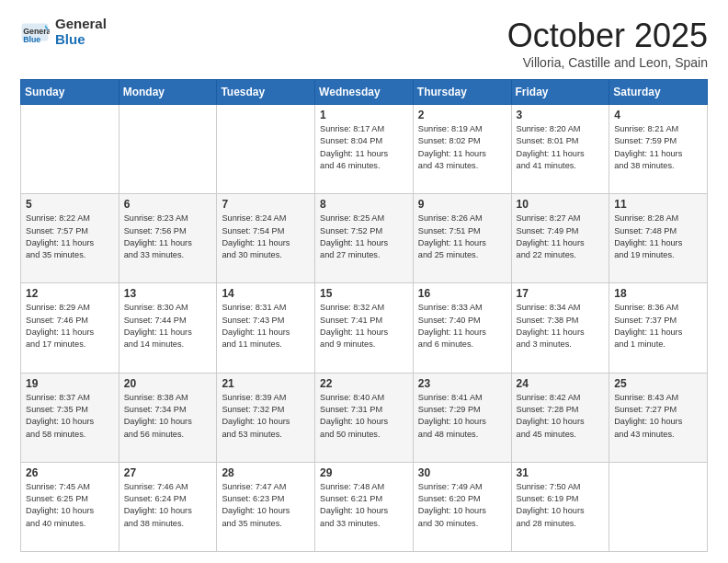 The height and width of the screenshot is (563, 728). I want to click on day-number: 5, so click(70, 204).